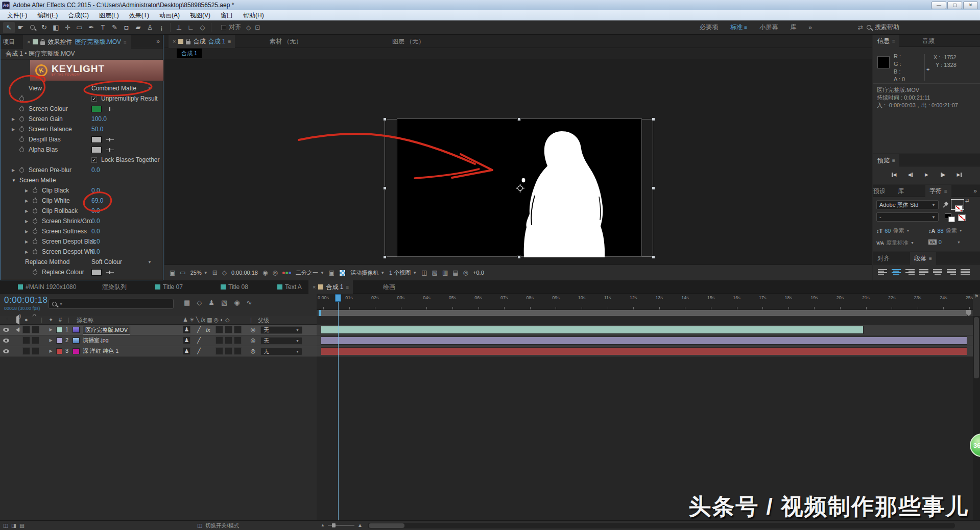 The image size is (980, 530). Describe the element at coordinates (887, 28) in the screenshot. I see `search-help-label: 搜索帮助` at that location.